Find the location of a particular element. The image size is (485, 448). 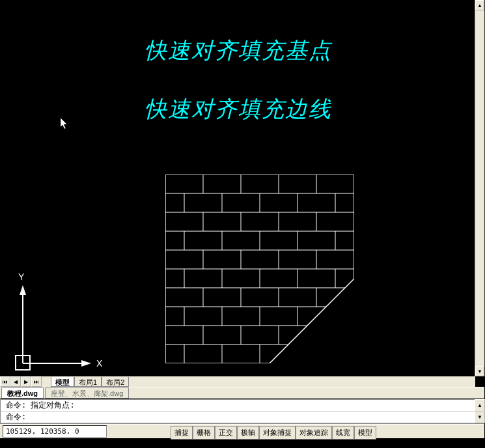

svg-text: Y is located at coordinates (21, 277).